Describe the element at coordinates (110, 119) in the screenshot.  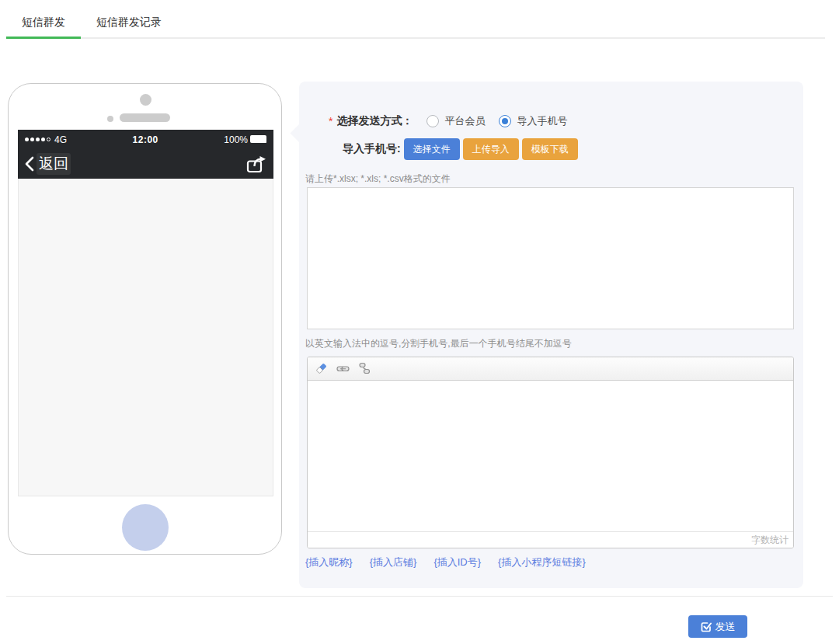
I see `sensor-dot-icon` at that location.